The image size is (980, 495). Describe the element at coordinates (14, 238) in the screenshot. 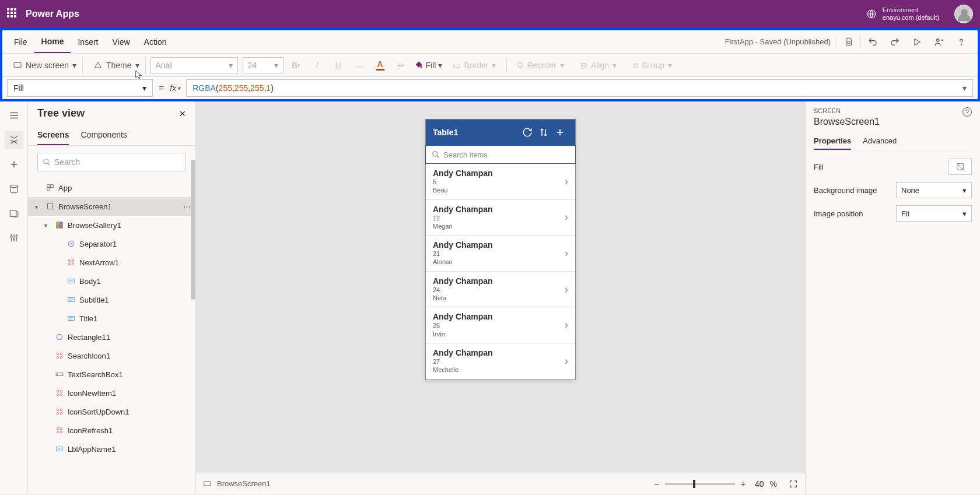

I see `advanced-tools-icon` at that location.